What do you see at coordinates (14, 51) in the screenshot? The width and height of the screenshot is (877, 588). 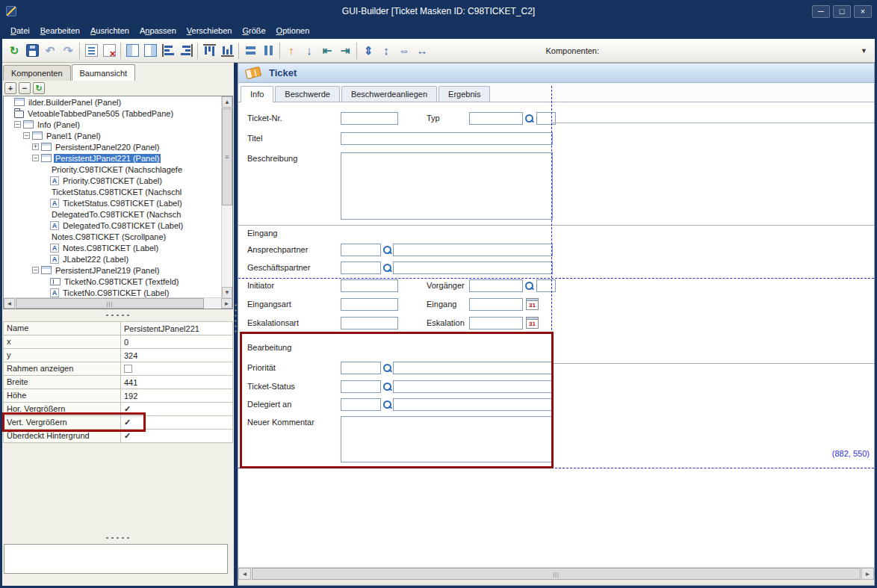 I see `refresh-icon: ↻` at bounding box center [14, 51].